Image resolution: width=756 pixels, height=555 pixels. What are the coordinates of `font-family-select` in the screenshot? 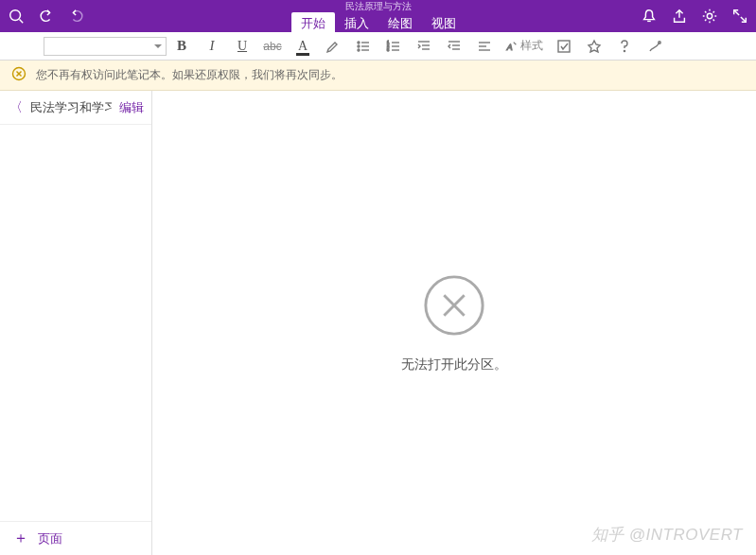 It's located at (105, 46).